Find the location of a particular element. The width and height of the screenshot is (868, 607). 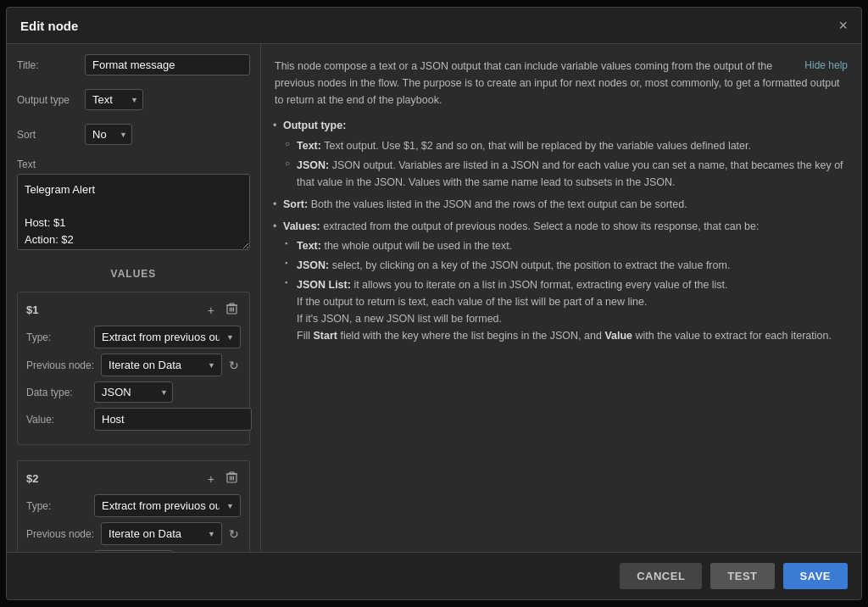

output-type-row: Output type Text JSON is located at coordinates (134, 100).